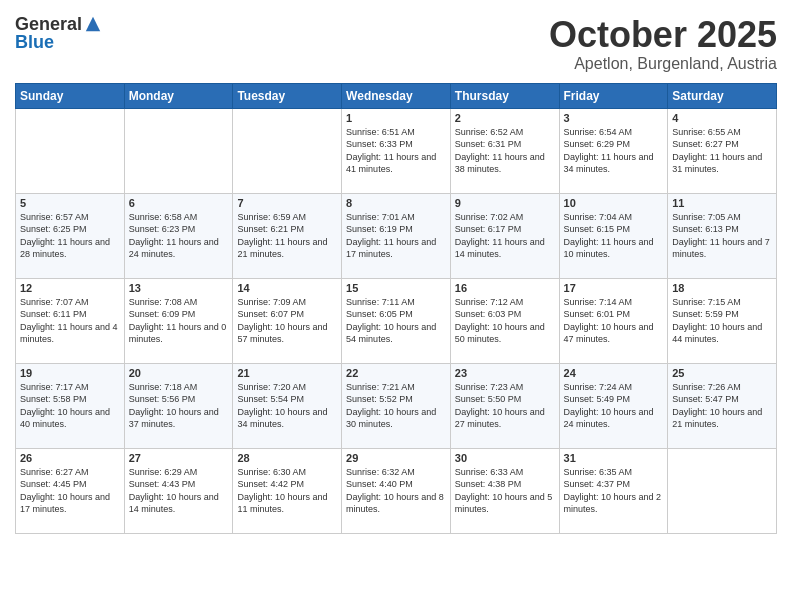  What do you see at coordinates (179, 302) in the screenshot?
I see `day-info: Sunrise: 7:08 AM` at bounding box center [179, 302].